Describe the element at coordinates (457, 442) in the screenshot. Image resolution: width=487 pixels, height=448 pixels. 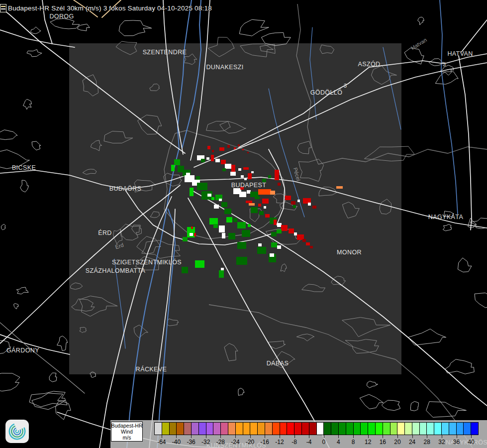
I see `legend-tick-label: 36` at that location.